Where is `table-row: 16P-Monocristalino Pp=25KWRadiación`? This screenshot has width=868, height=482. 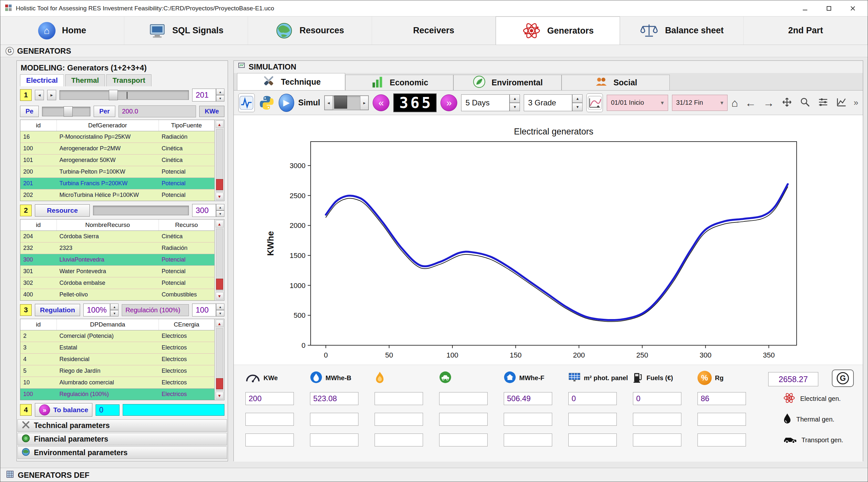
table-row: 16P-Monocristalino Pp=25KWRadiación is located at coordinates (117, 137).